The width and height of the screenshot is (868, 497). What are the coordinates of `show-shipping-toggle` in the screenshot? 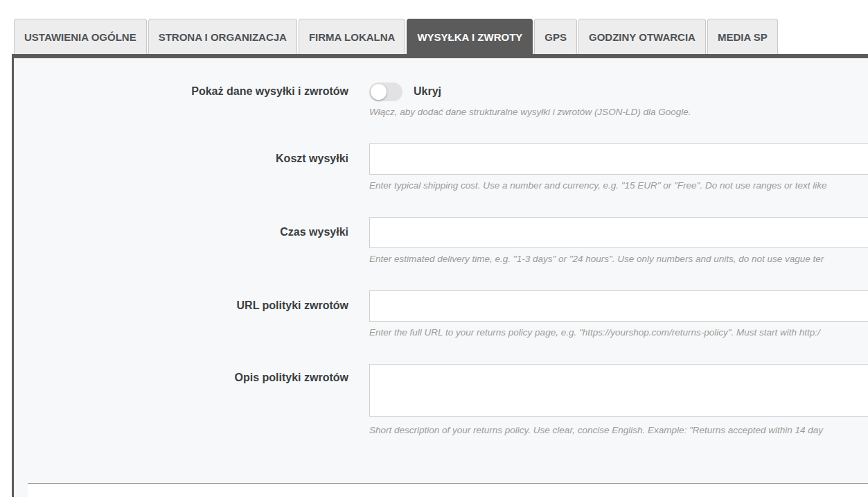 It's located at (386, 91).